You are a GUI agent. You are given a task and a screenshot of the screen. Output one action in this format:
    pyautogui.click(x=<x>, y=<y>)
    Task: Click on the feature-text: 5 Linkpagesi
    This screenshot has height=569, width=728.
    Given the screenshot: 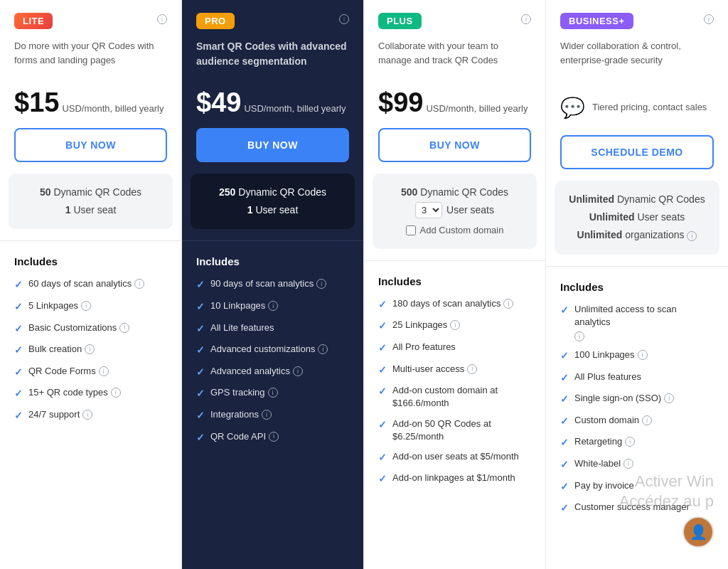 What is the action you would take?
    pyautogui.click(x=60, y=306)
    